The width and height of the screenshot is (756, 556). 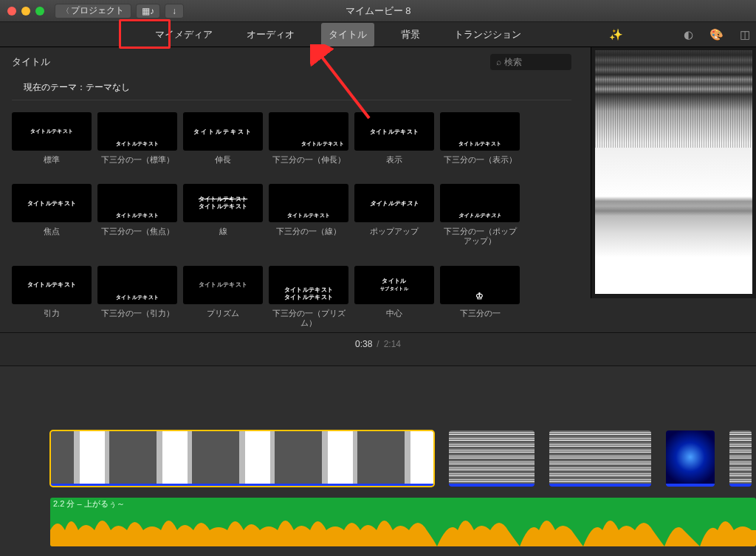 I want to click on title-preset: ♔ 下三分の一, so click(x=480, y=297).